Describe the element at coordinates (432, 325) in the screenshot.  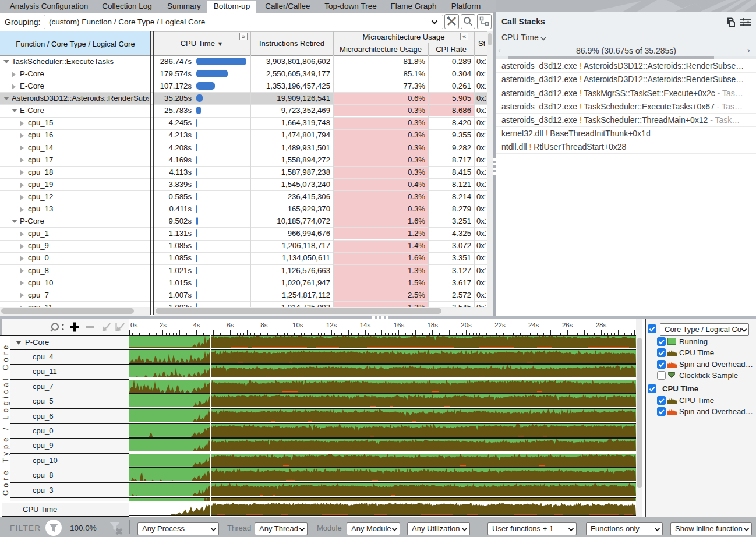
I see `svg-text: 18s` at that location.